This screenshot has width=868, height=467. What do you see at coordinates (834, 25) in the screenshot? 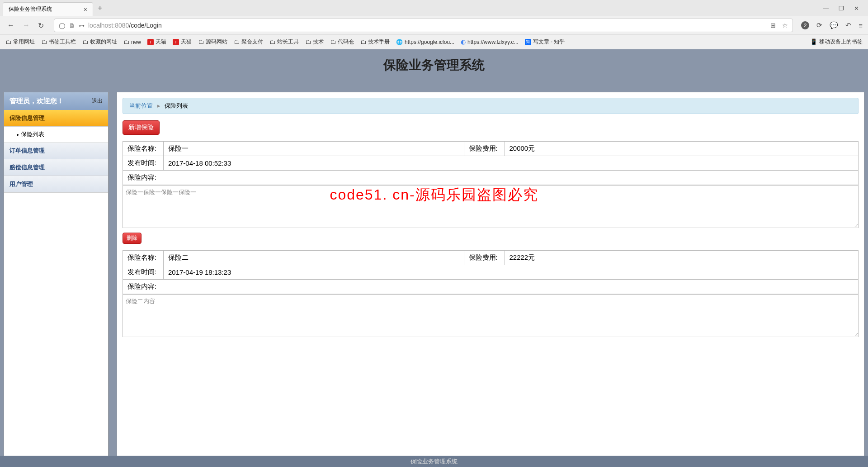
I see `chat-icon: 💬` at bounding box center [834, 25].